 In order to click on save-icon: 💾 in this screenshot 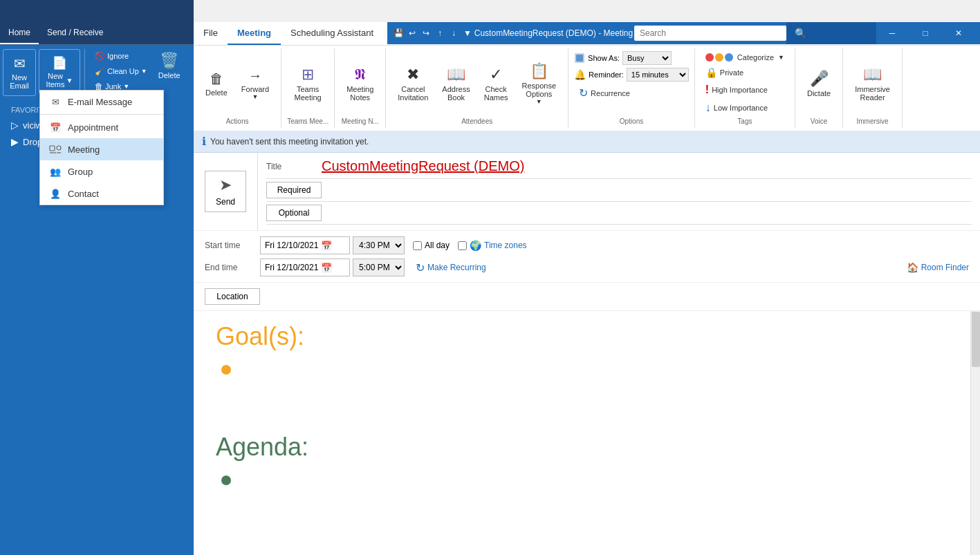, I will do `click(398, 33)`.